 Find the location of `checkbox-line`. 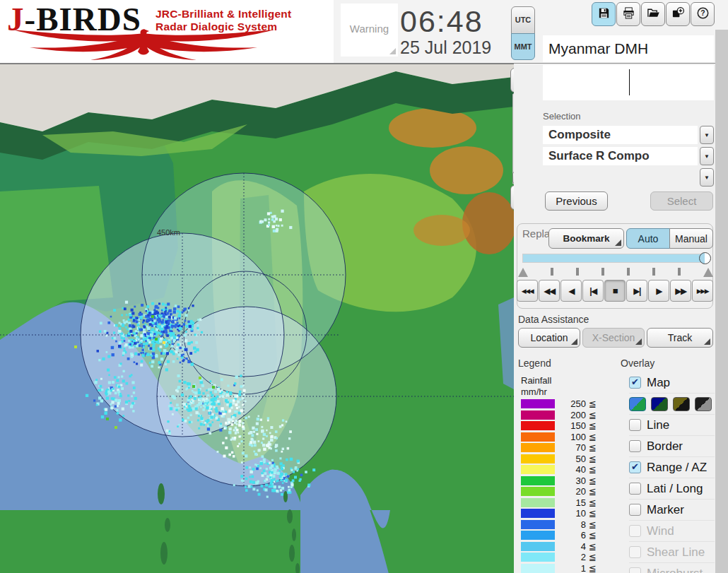

checkbox-line is located at coordinates (635, 425).